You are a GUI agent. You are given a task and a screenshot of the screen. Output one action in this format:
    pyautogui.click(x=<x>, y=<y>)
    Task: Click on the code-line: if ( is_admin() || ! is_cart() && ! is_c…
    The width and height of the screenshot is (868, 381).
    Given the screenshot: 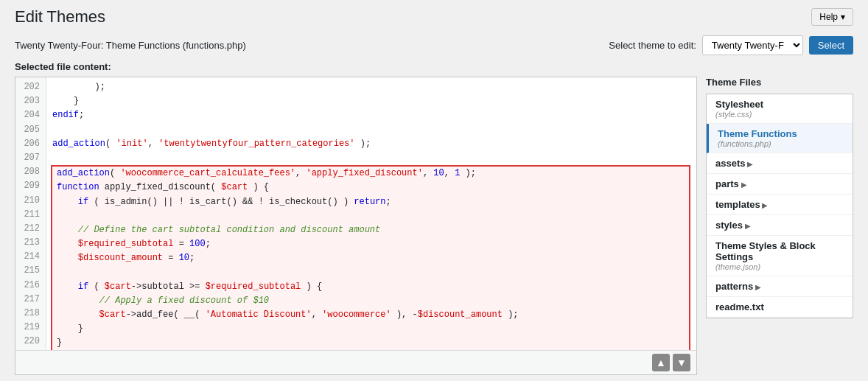 What is the action you would take?
    pyautogui.click(x=371, y=202)
    